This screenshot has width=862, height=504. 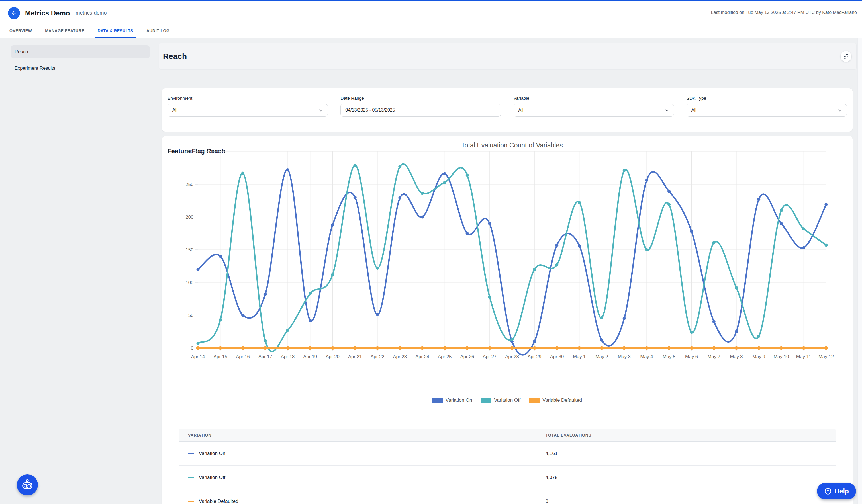 I want to click on svg-text: May 2, so click(x=602, y=356).